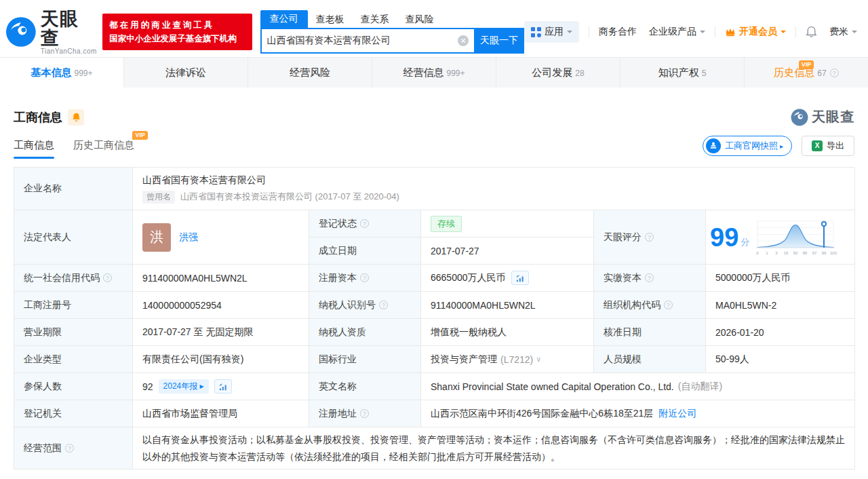 This screenshot has width=868, height=479. Describe the element at coordinates (828, 146) in the screenshot. I see `export-button: X 导出` at that location.